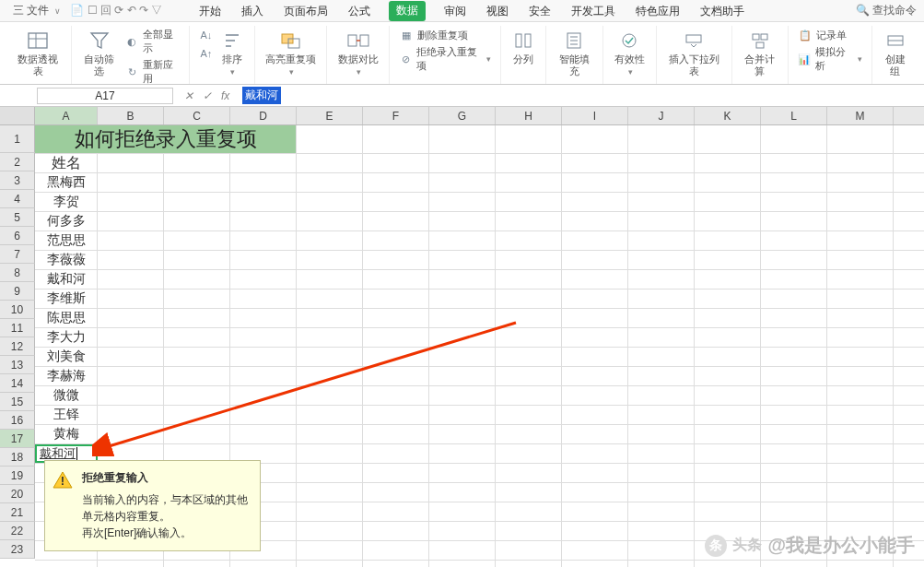 This screenshot has width=924, height=567. Describe the element at coordinates (661, 454) in the screenshot. I see `cell-J17` at that location.